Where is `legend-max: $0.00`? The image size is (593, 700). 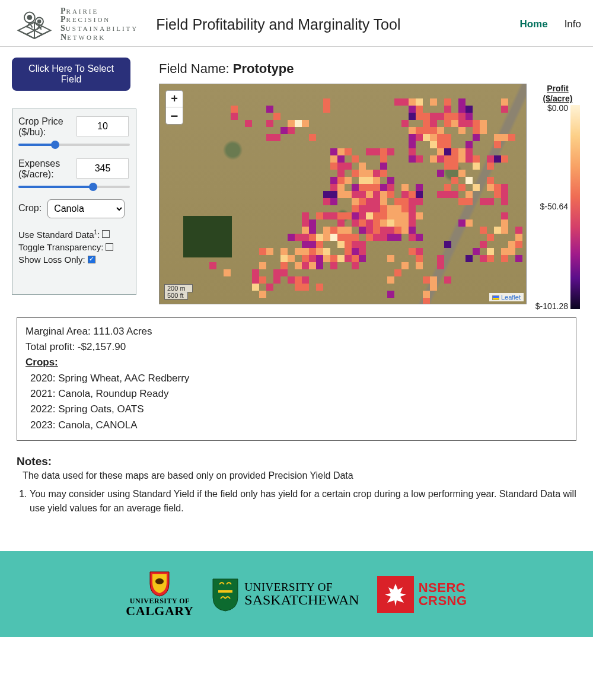 legend-max: $0.00 is located at coordinates (557, 108).